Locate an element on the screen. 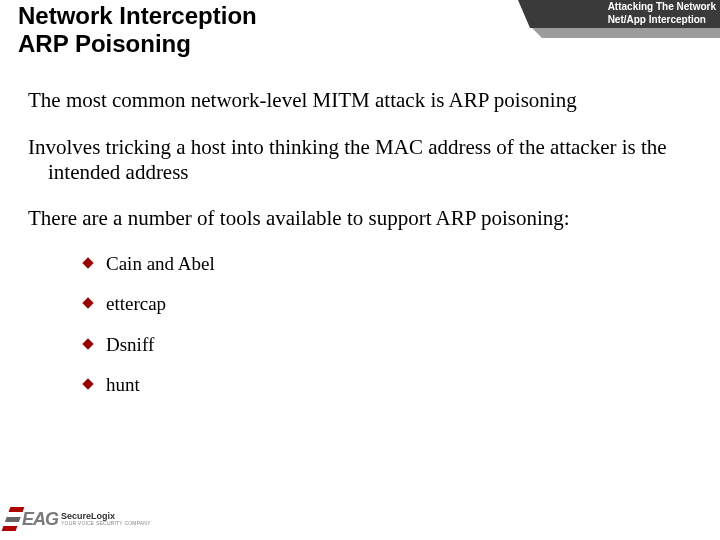  slide-title: Network Interception ARP Poisoning is located at coordinates (138, 30).